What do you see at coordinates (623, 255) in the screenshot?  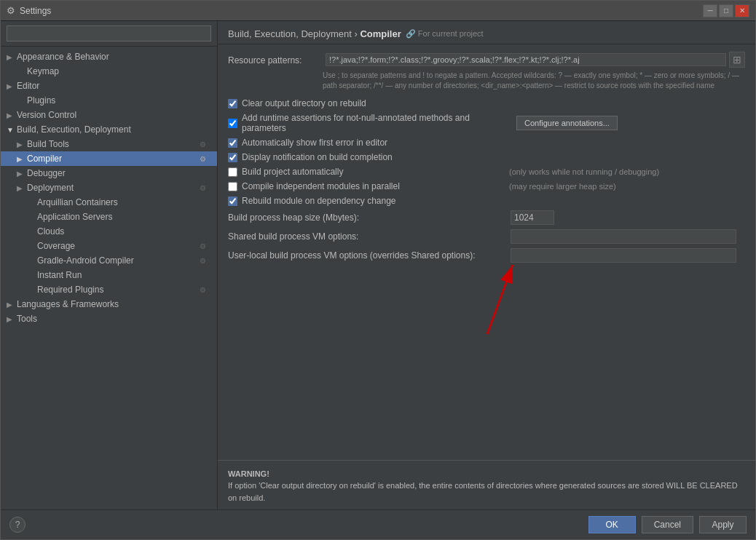 I see `user-local-vm-input` at bounding box center [623, 255].